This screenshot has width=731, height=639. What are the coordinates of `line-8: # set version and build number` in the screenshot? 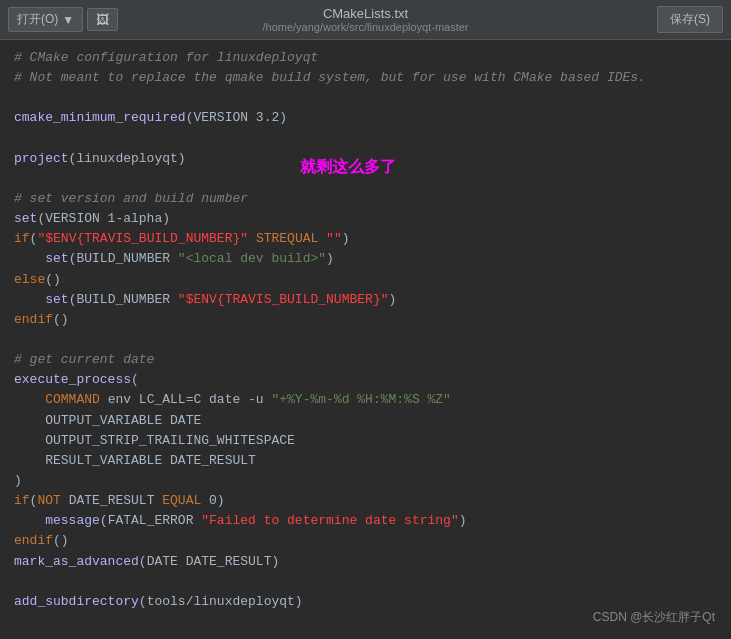 It's located at (368, 199).